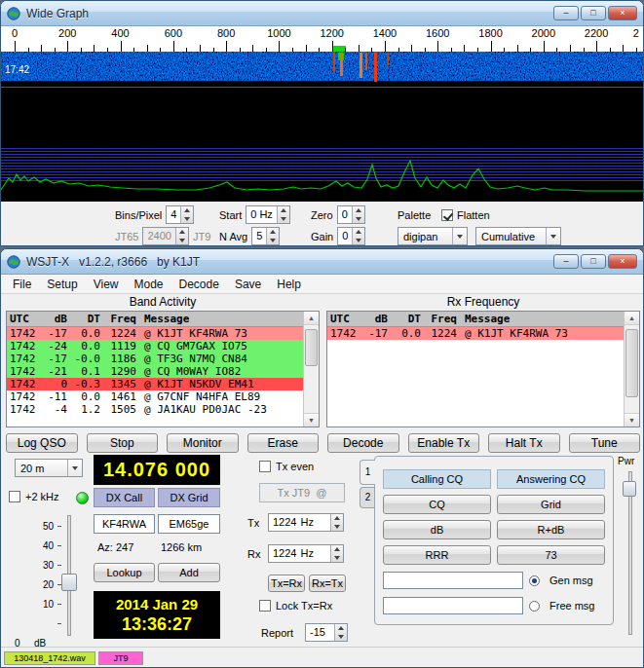 The width and height of the screenshot is (644, 668). Describe the element at coordinates (322, 98) in the screenshot. I see `waterfall-display: 17:42` at that location.